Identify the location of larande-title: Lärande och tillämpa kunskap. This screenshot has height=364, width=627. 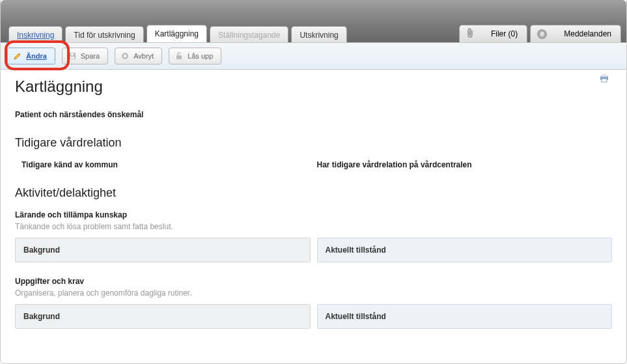
(314, 215).